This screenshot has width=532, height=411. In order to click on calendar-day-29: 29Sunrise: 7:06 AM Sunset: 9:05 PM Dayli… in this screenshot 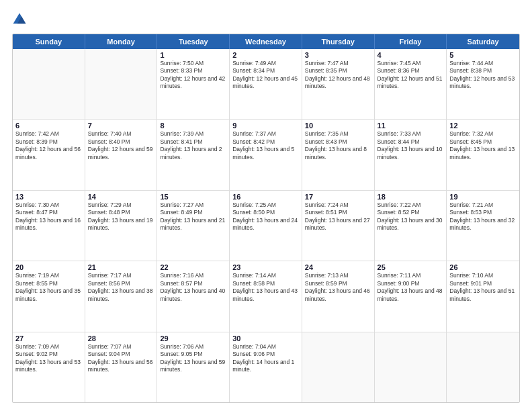, I will do `click(193, 367)`.